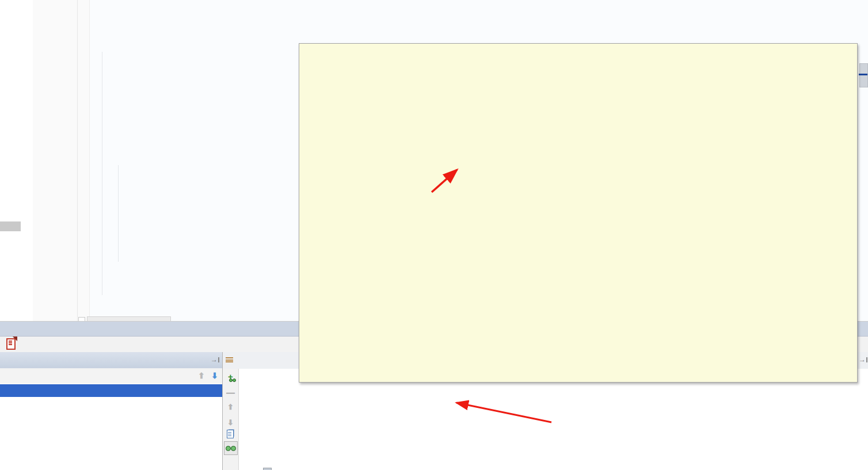 The width and height of the screenshot is (868, 470). Describe the element at coordinates (230, 393) in the screenshot. I see `remove-watch-icon: —` at that location.